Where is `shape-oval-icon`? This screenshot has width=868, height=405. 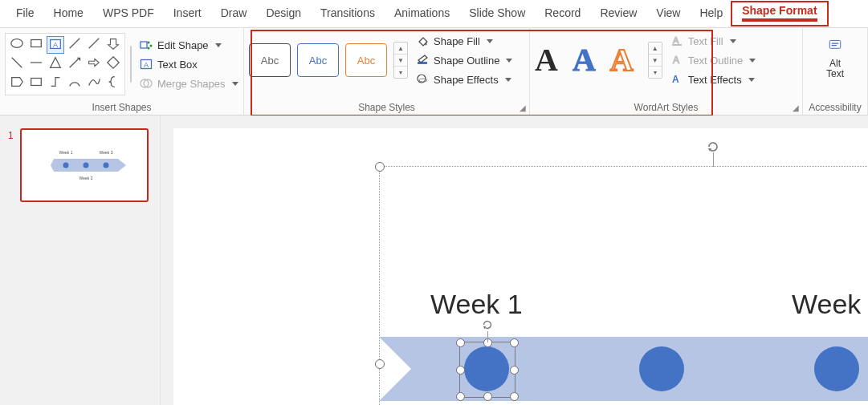 shape-oval-icon is located at coordinates (17, 45).